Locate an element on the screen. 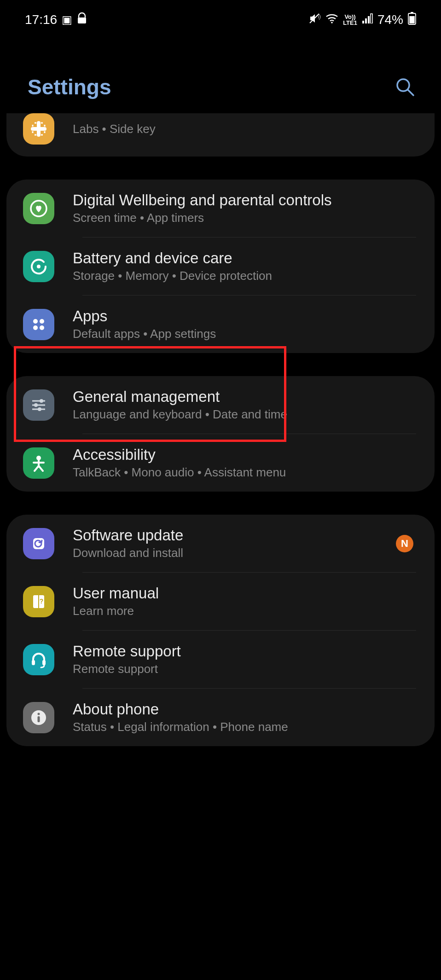 This screenshot has height=980, width=441. status-left: 17:16 ▣ is located at coordinates (56, 20).